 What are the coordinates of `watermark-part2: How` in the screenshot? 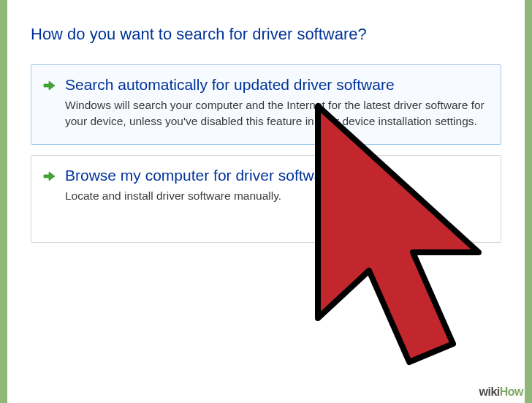 It's located at (512, 392).